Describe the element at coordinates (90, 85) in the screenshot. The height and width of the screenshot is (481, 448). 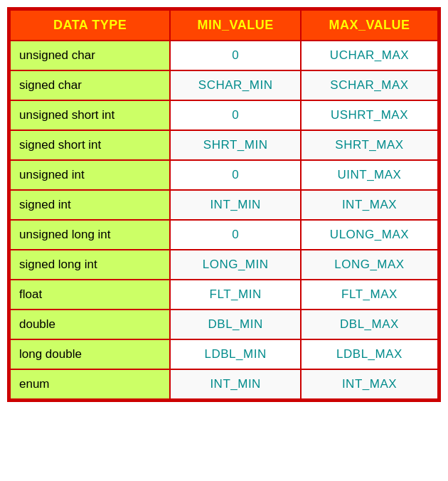
I see `cell-data-type: signed char` at that location.